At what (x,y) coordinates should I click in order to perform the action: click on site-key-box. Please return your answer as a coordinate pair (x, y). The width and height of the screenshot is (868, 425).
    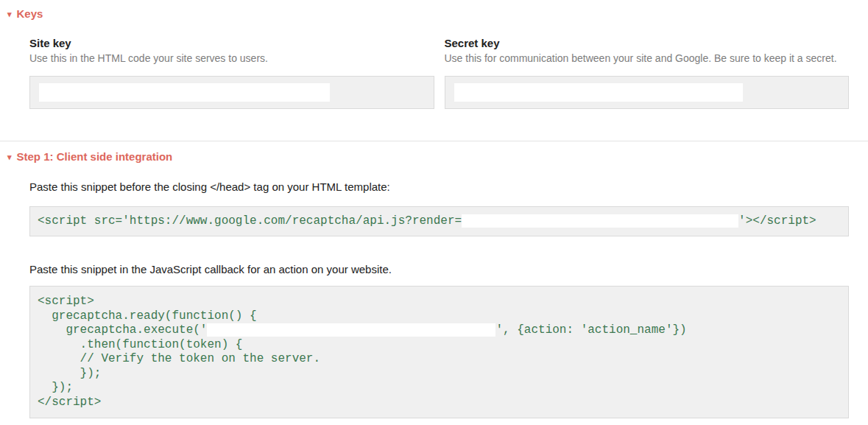
    Looking at the image, I should click on (232, 93).